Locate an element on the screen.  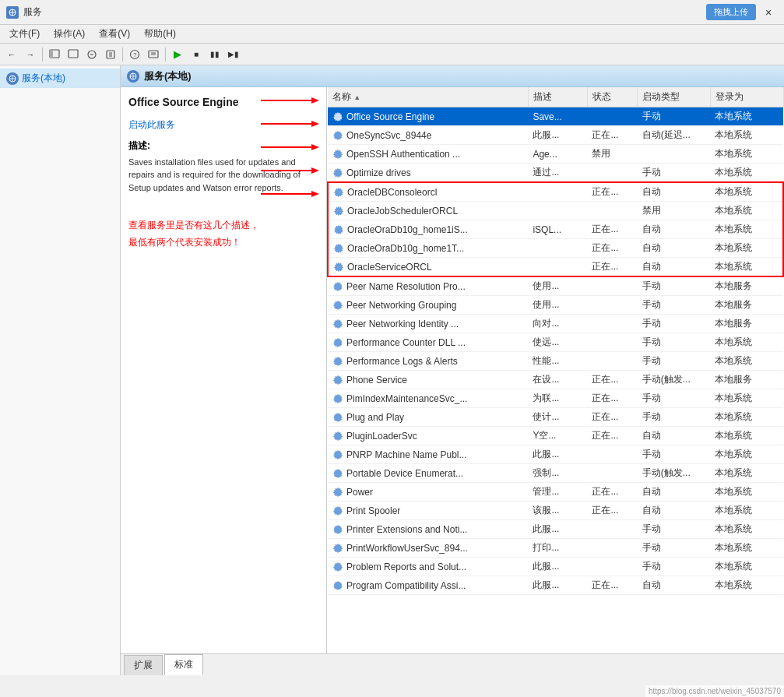
table-row: Problem Reports and Solut...此服...手动本地系统 is located at coordinates (556, 567).